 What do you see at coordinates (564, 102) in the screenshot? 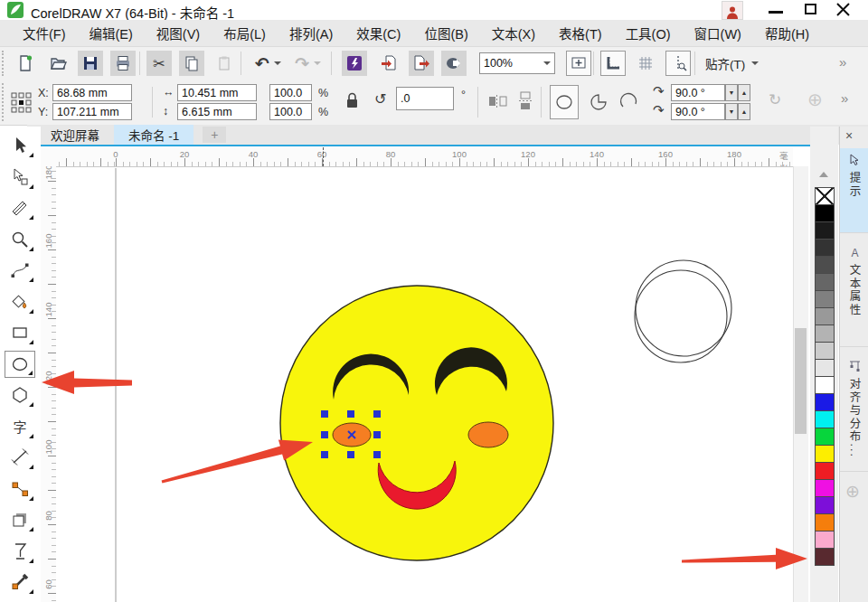
I see `ellipse-mode-button` at bounding box center [564, 102].